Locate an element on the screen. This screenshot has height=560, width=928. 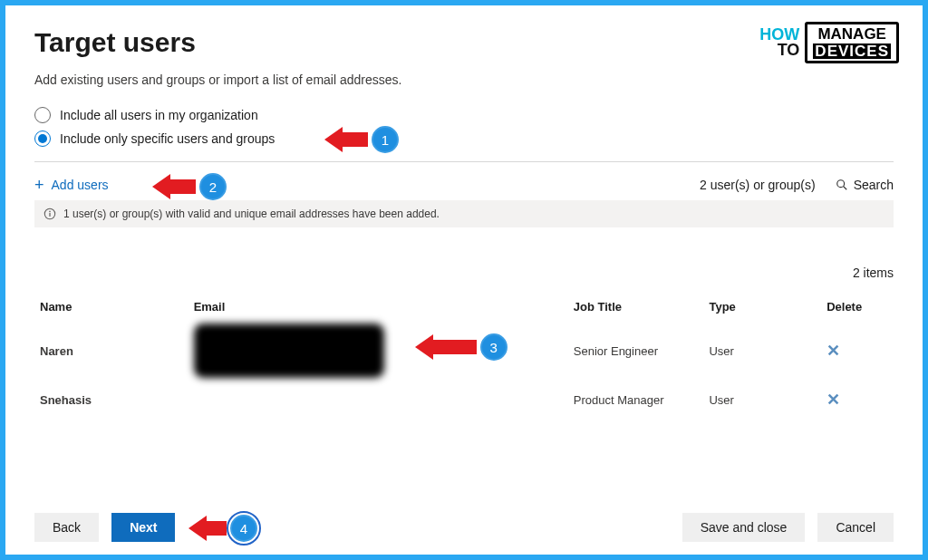
redacted-email is located at coordinates (289, 351).